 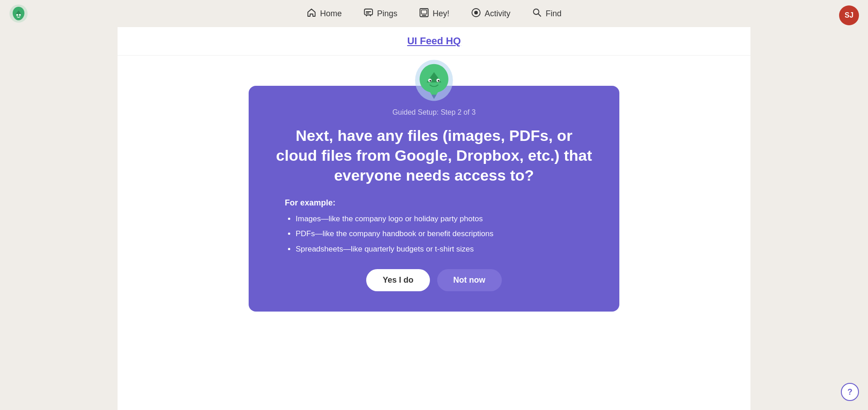 What do you see at coordinates (434, 155) in the screenshot?
I see `main-question: Next, have any files (images, PDFs, or c…` at bounding box center [434, 155].